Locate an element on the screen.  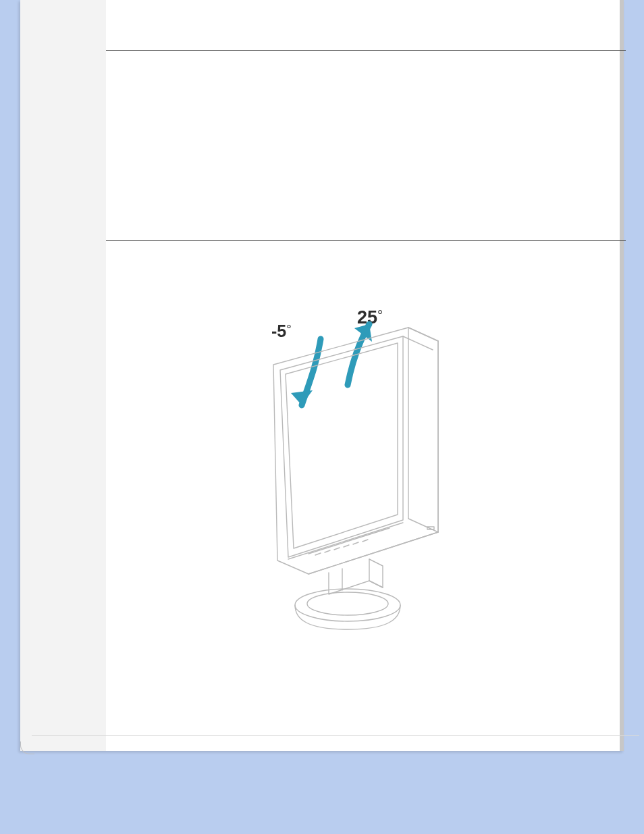
horizontal-rule-bottom is located at coordinates (336, 736).